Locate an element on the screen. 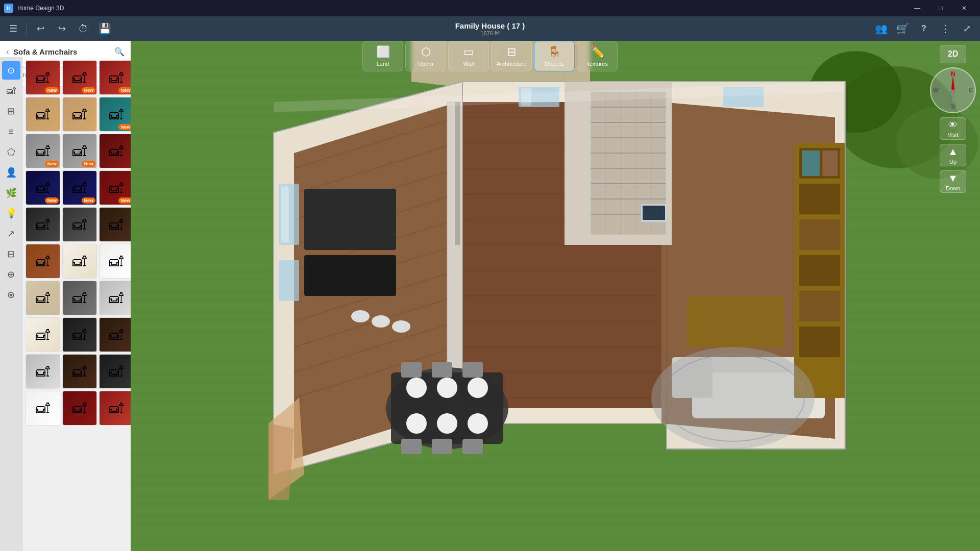 This screenshot has height=551, width=980. up-label: Up is located at coordinates (953, 162).